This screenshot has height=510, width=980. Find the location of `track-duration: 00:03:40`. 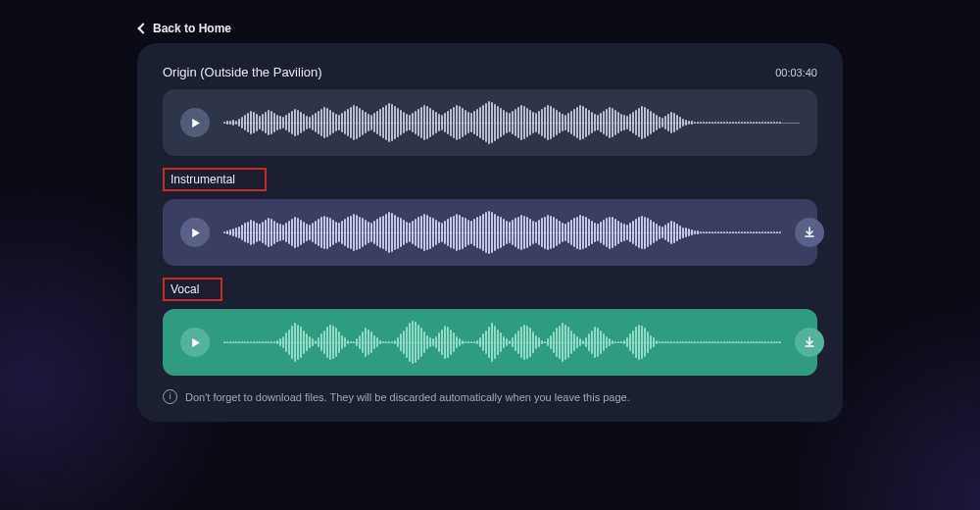

track-duration: 00:03:40 is located at coordinates (796, 73).